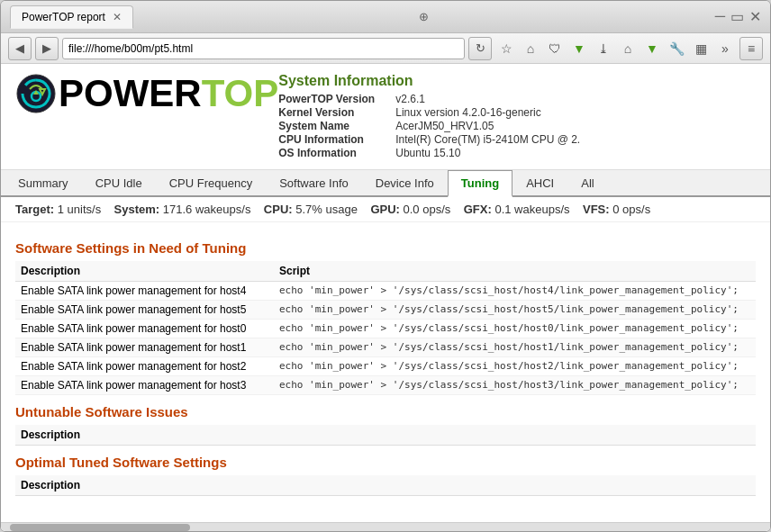 The image size is (771, 532). I want to click on vfs-label: VFS:, so click(596, 209).